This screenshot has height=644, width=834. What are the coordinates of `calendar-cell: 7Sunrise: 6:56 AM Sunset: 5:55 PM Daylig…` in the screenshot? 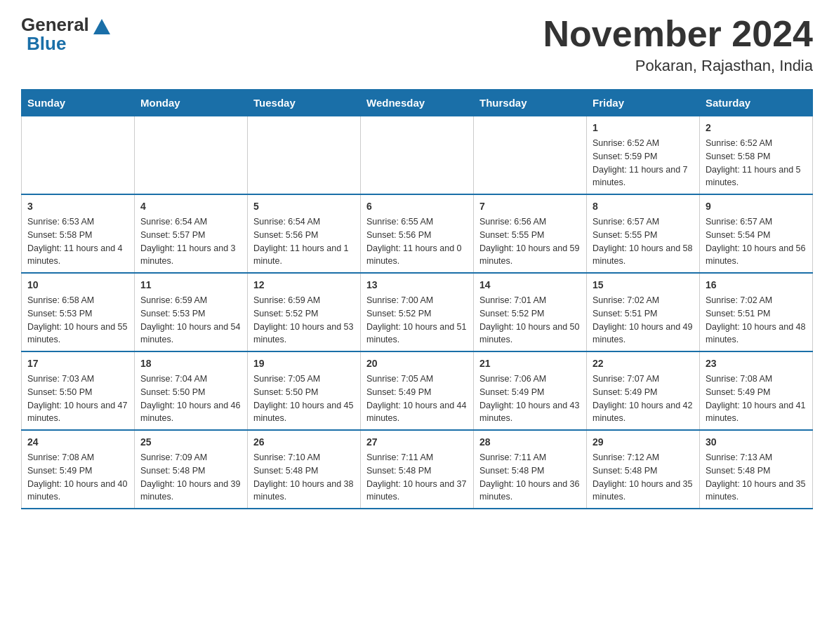 It's located at (531, 234).